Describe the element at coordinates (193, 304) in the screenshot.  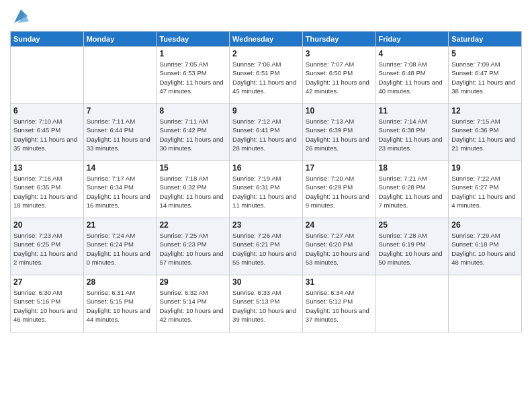
I see `calendar-cell: 29Sunrise: 6:32 AM Sunset: 5:14 PM Dayli…` at that location.